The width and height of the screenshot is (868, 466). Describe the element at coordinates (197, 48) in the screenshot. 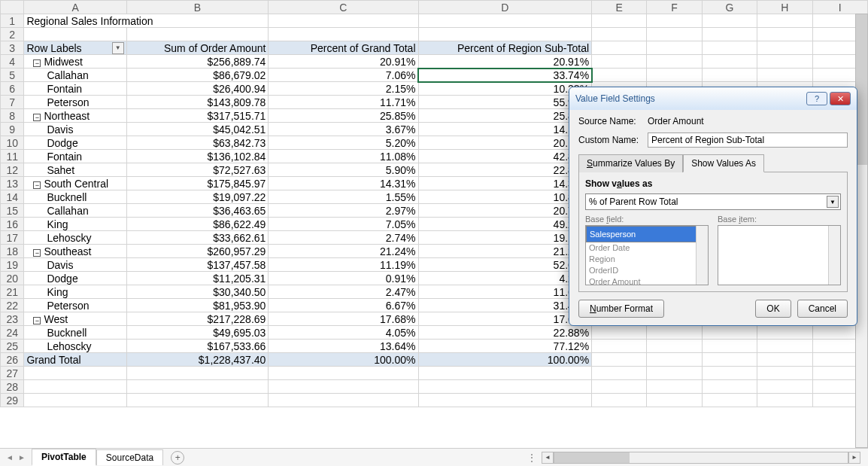

I see `cell: Sum of Order Amount` at that location.